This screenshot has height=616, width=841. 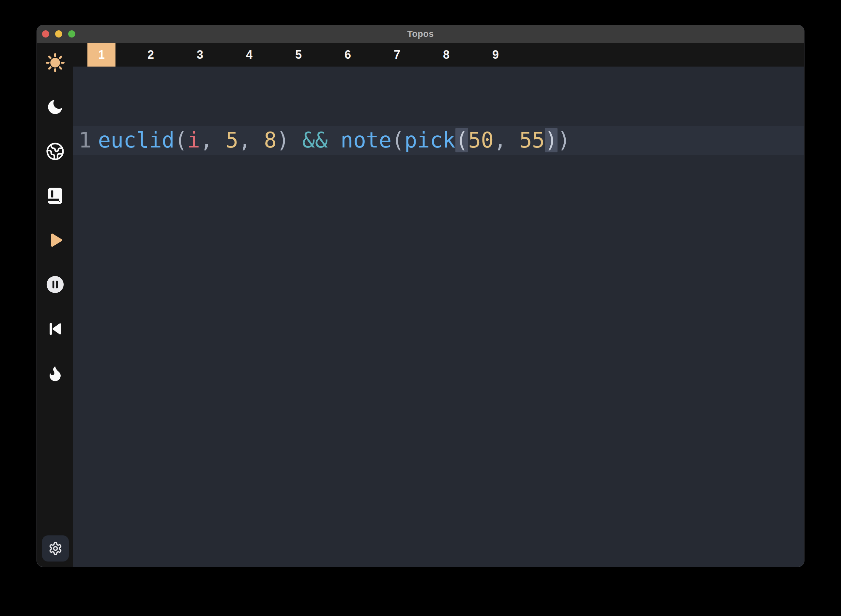 I want to click on zoom-button, so click(x=72, y=34).